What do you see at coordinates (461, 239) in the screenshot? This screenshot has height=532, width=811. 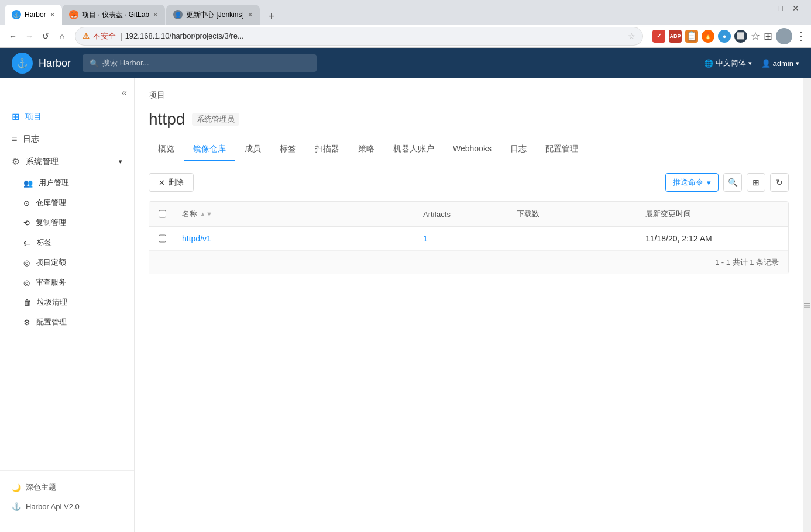 I see `row-artifacts: 1` at bounding box center [461, 239].